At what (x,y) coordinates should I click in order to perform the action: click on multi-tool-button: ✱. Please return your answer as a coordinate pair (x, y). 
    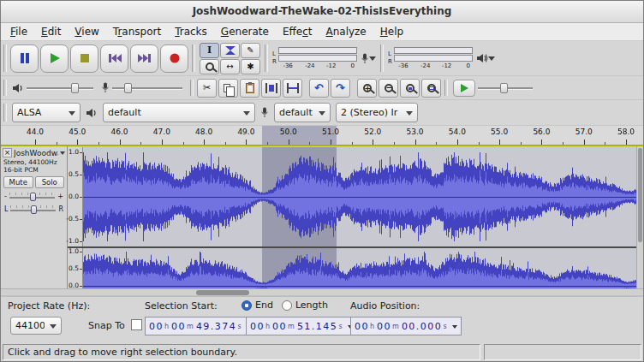
    Looking at the image, I should click on (250, 67).